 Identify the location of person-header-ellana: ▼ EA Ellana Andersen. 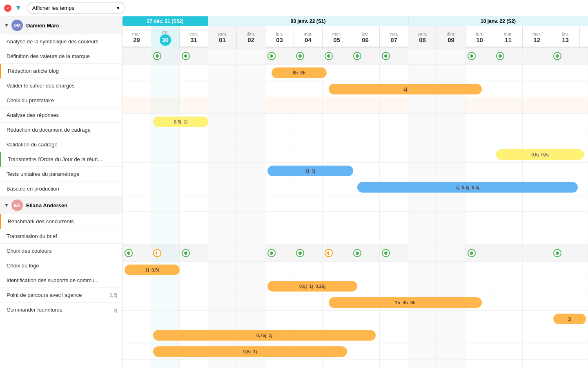
(61, 205).